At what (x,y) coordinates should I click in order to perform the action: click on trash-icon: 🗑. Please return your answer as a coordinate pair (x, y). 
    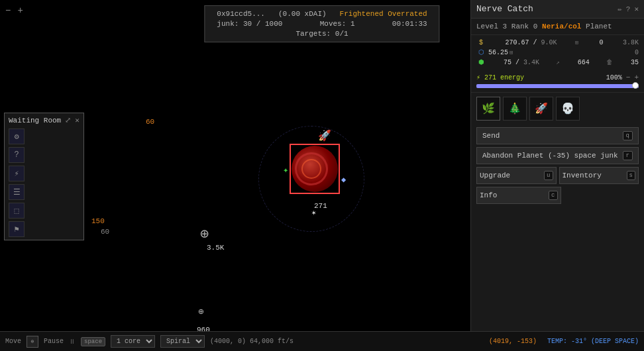
    Looking at the image, I should click on (610, 62).